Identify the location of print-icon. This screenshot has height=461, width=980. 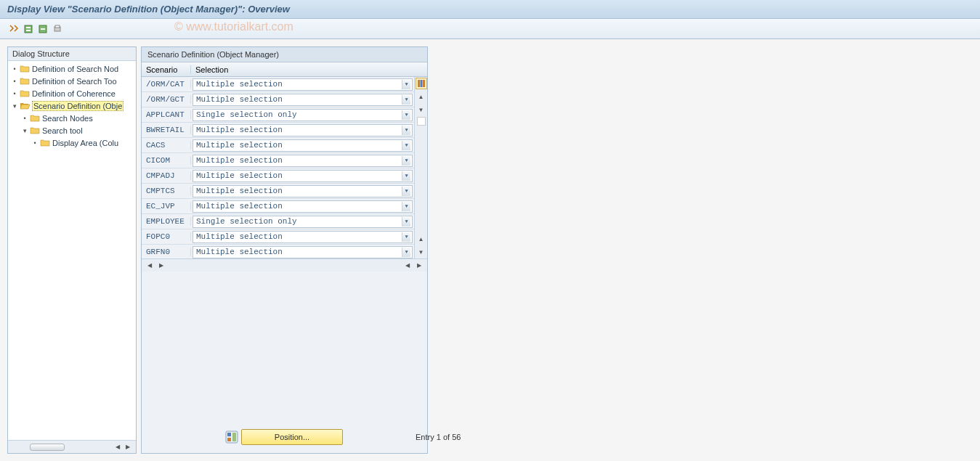
(57, 29).